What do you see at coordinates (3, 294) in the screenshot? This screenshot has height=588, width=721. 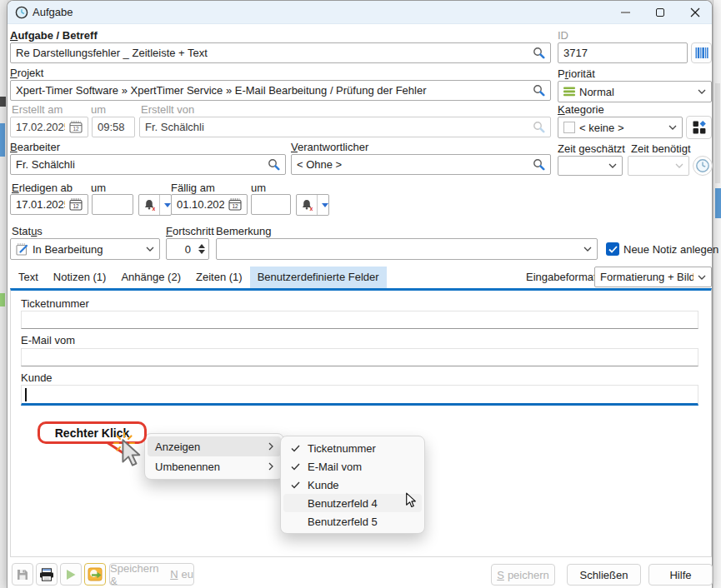 I see `background-window-left` at bounding box center [3, 294].